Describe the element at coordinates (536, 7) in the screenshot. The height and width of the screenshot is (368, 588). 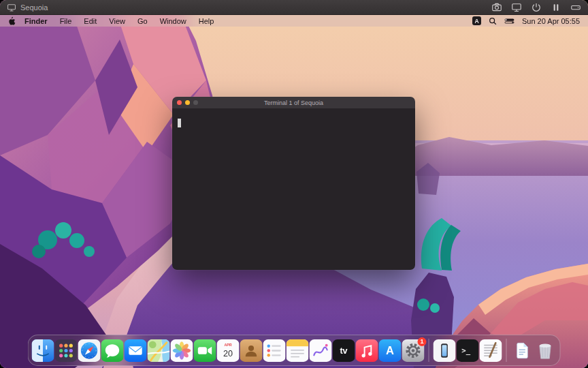
I see `vm-actions` at that location.